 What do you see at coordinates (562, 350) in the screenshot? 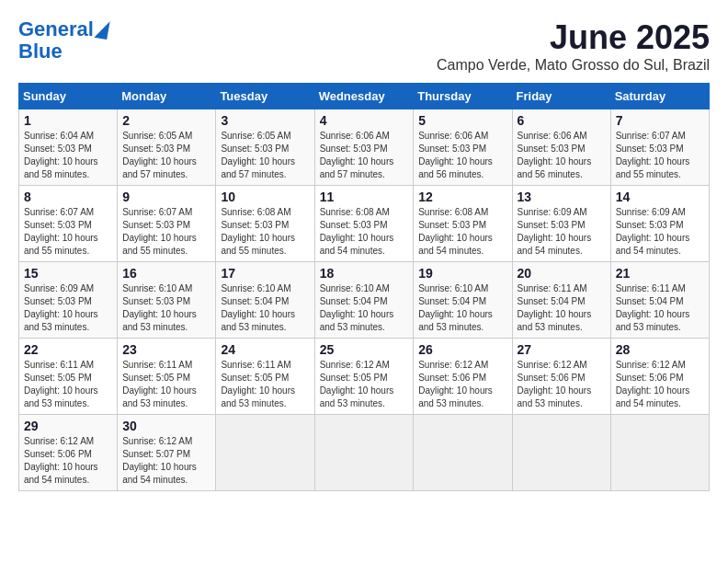
I see `day-number: 27` at bounding box center [562, 350].